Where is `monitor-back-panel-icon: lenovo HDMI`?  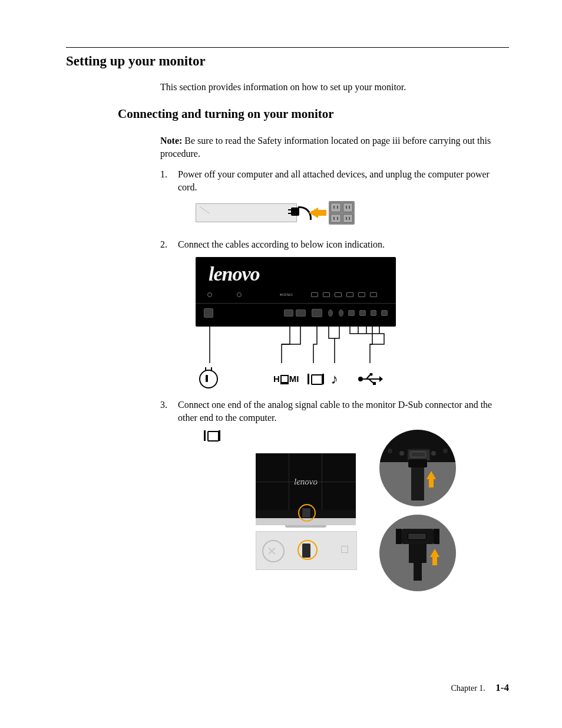 monitor-back-panel-icon: lenovo HDMI is located at coordinates (296, 292).